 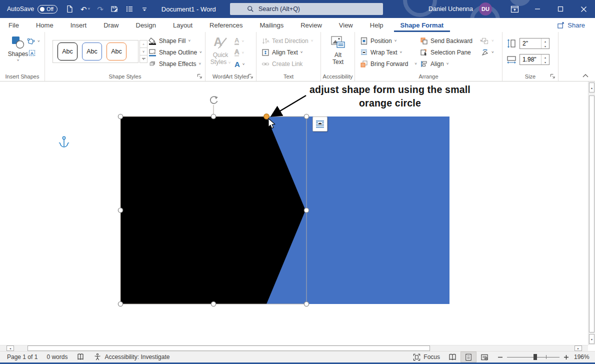 What do you see at coordinates (560, 9) in the screenshot?
I see `maximize-button` at bounding box center [560, 9].